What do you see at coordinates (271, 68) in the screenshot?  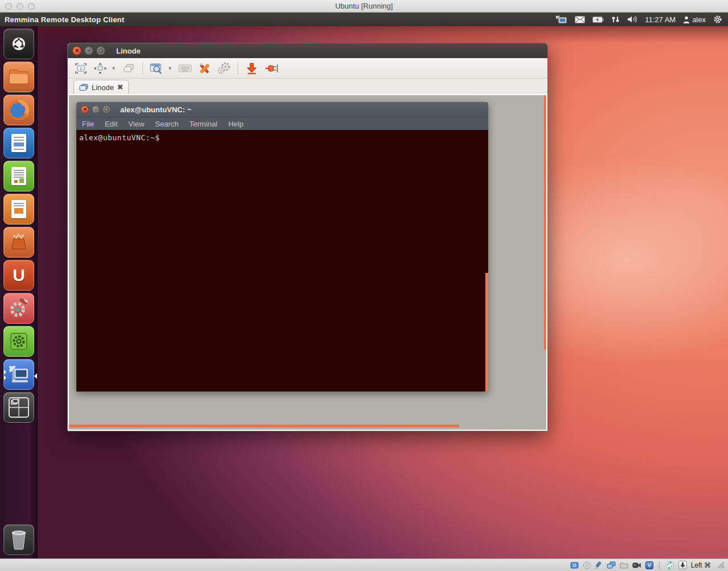 I see `disconnect-button` at bounding box center [271, 68].